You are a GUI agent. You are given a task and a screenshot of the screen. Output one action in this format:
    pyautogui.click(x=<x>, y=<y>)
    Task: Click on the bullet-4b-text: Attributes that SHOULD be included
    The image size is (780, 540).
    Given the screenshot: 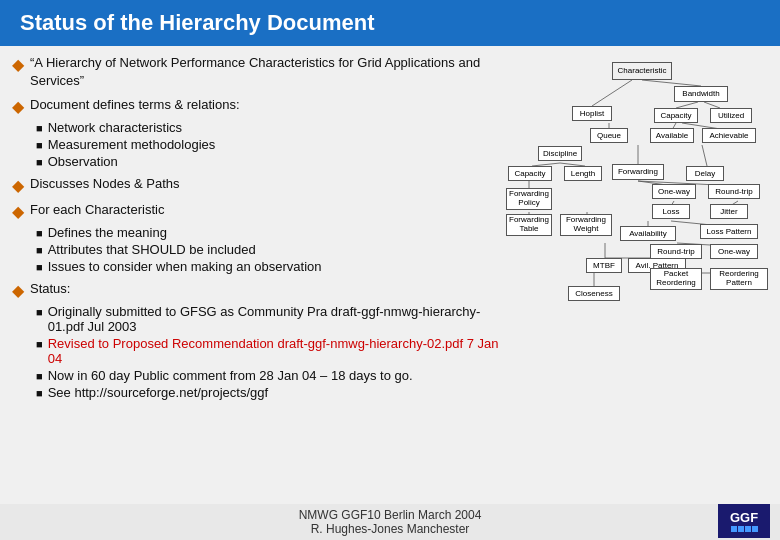 What is the action you would take?
    pyautogui.click(x=152, y=250)
    